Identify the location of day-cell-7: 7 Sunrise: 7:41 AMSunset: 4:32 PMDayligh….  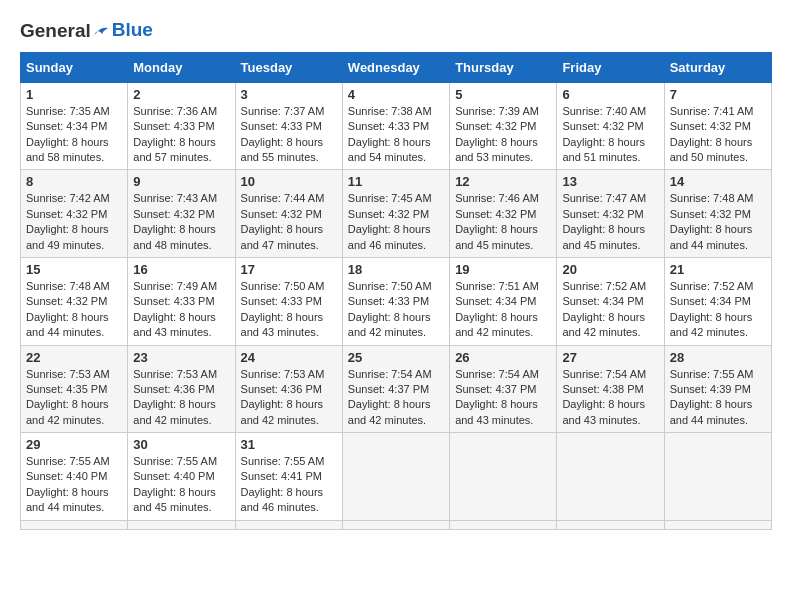
(718, 126).